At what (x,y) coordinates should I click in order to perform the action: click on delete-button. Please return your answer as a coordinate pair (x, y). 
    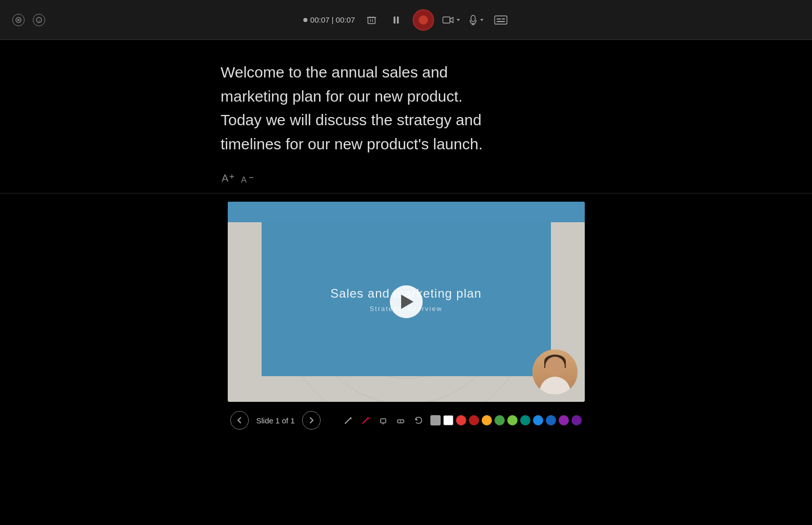
    Looking at the image, I should click on (371, 20).